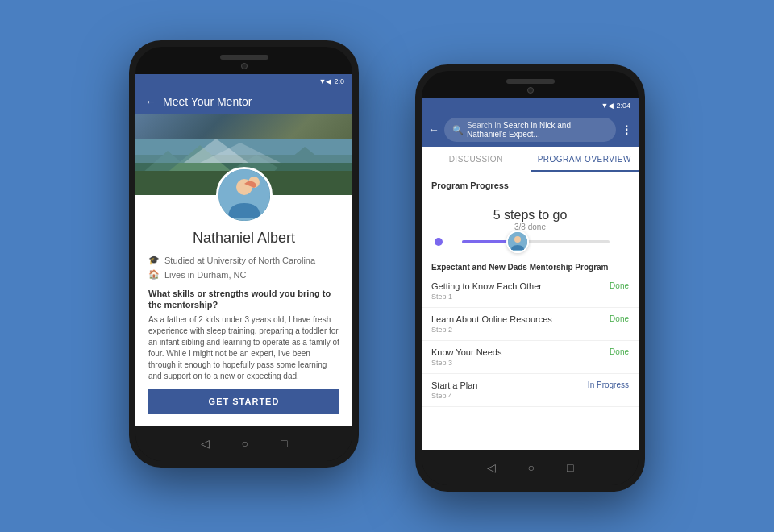 The image size is (774, 532). Describe the element at coordinates (243, 260) in the screenshot. I see `profile-detail-education: 🎓 Studied at University of North Carolin…` at that location.